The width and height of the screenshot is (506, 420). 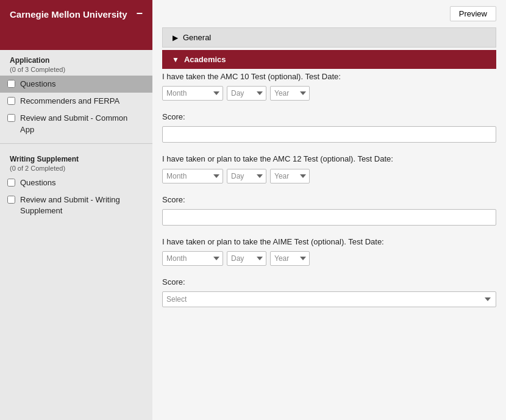 I want to click on academics-triangle: ▼, so click(x=176, y=60).